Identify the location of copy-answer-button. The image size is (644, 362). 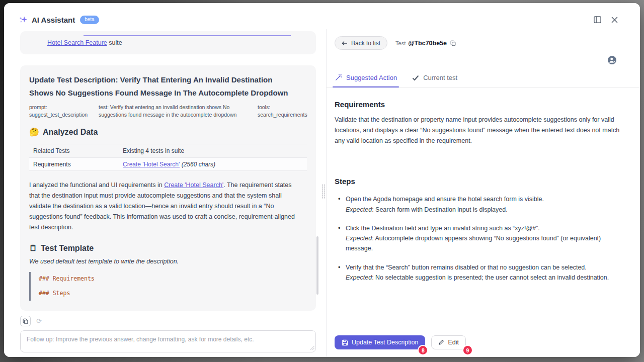
(25, 321).